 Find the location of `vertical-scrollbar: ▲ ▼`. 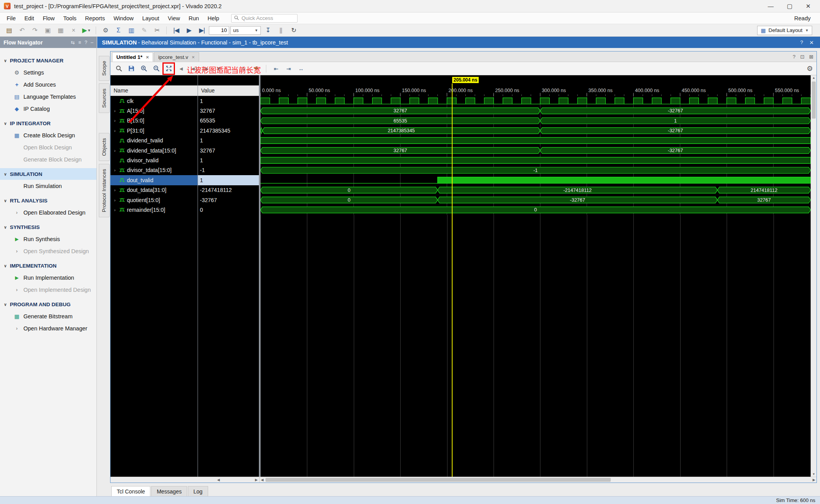

vertical-scrollbar: ▲ ▼ is located at coordinates (814, 276).